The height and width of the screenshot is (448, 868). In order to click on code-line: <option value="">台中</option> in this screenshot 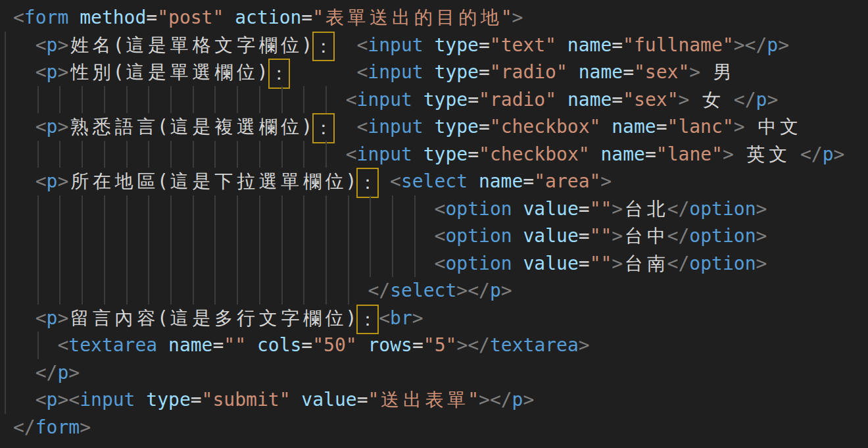, I will do `click(441, 236)`.